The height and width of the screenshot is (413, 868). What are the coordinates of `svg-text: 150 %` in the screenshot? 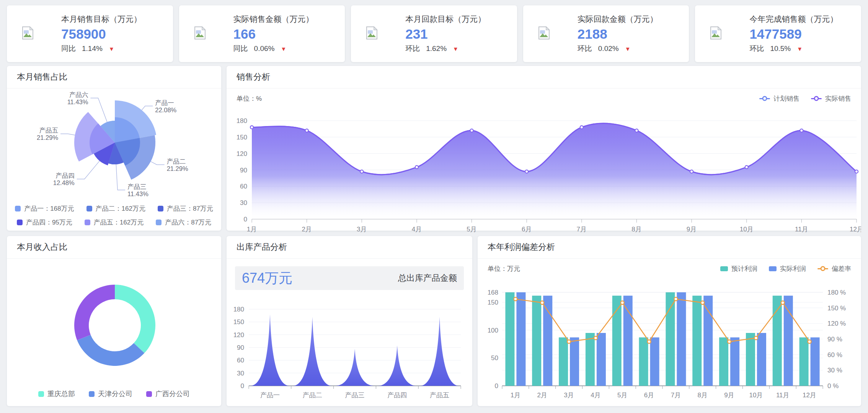 It's located at (837, 308).